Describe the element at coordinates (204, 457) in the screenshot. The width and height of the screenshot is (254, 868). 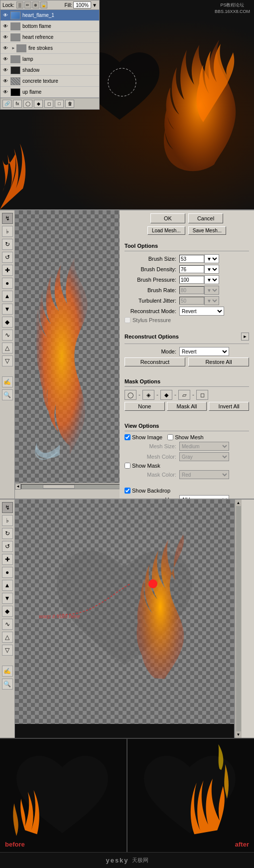
I see `mesh-color-select: Gray` at that location.